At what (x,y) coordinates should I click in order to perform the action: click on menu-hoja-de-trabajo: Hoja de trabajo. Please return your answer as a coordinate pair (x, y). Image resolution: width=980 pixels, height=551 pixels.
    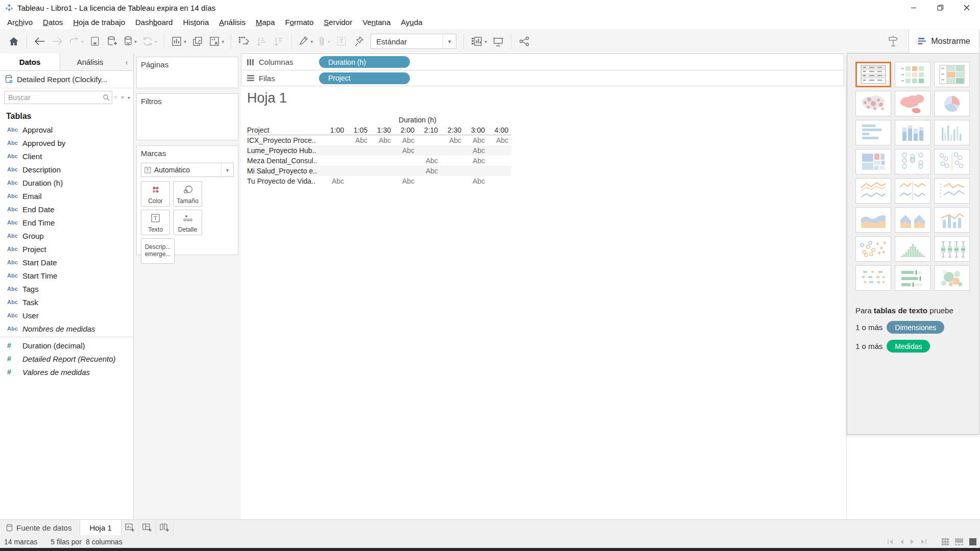
    Looking at the image, I should click on (99, 22).